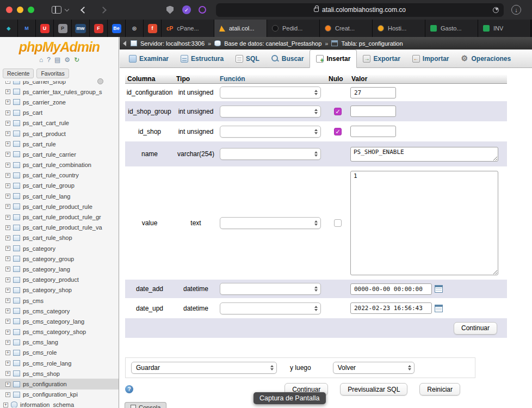  What do you see at coordinates (451, 28) in the screenshot?
I see `browser-tab: Gasto...` at bounding box center [451, 28].